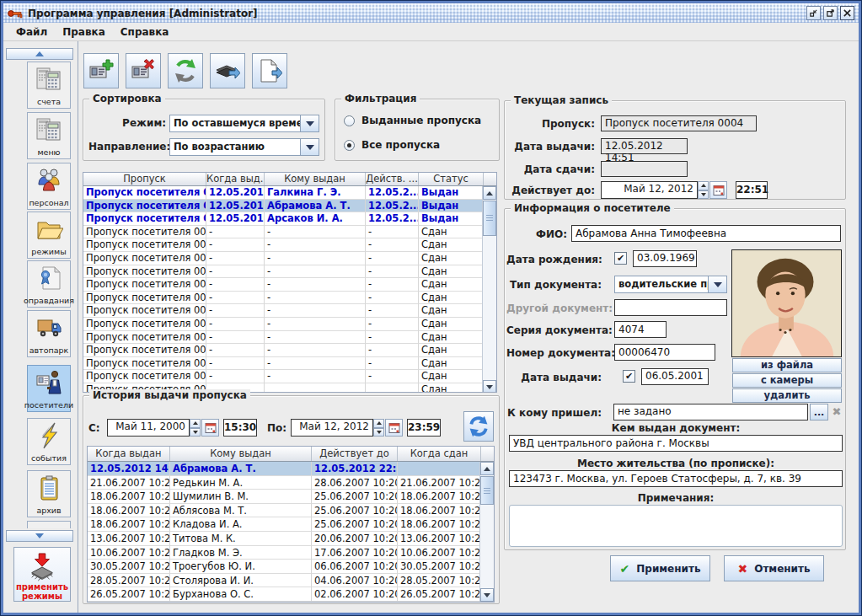  Describe the element at coordinates (228, 71) in the screenshot. I see `export-button` at that location.